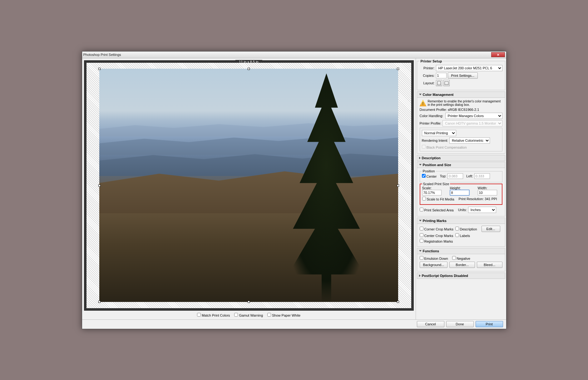 Image resolution: width=588 pixels, height=380 pixels. Describe the element at coordinates (432, 193) in the screenshot. I see `scale-input` at that location.